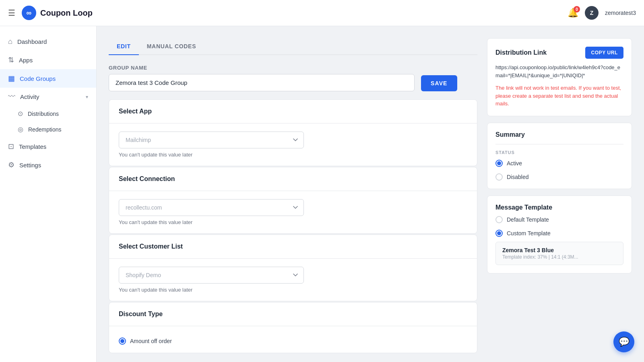 This screenshot has height=362, width=644. What do you see at coordinates (57, 13) in the screenshot?
I see `logo: ∞ Coupon Loop` at bounding box center [57, 13].